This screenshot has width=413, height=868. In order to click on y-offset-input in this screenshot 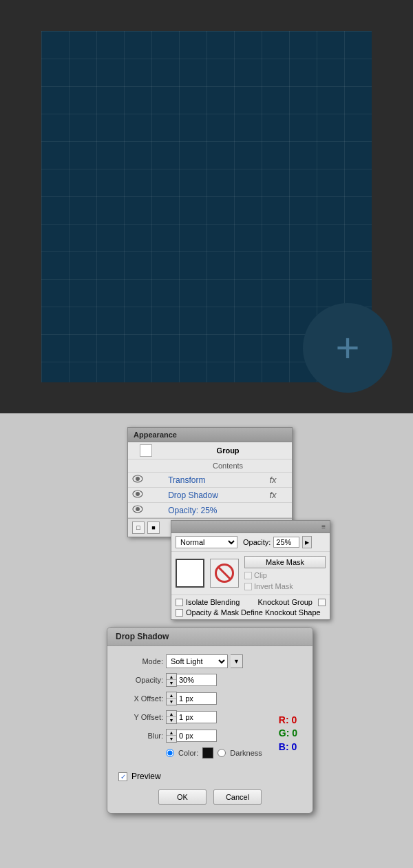, I will do `click(197, 717)`.